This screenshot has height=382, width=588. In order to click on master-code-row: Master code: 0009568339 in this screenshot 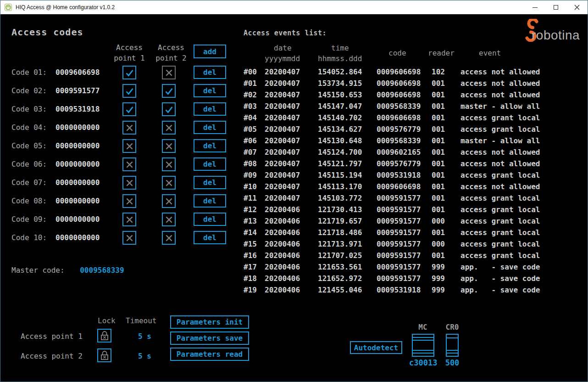, I will do `click(68, 270)`.